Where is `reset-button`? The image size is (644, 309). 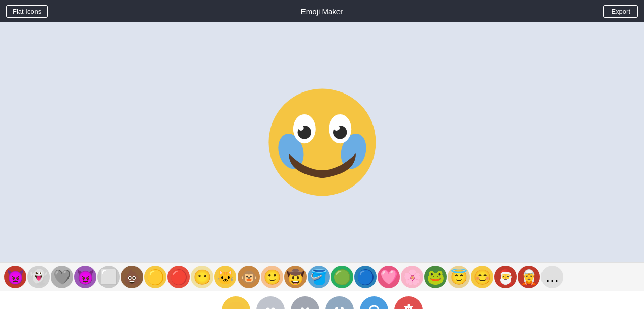 reset-button is located at coordinates (374, 303).